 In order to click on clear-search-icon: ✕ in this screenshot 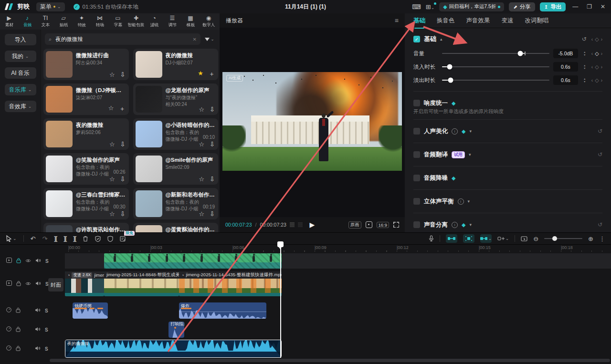, I will do `click(195, 39)`.